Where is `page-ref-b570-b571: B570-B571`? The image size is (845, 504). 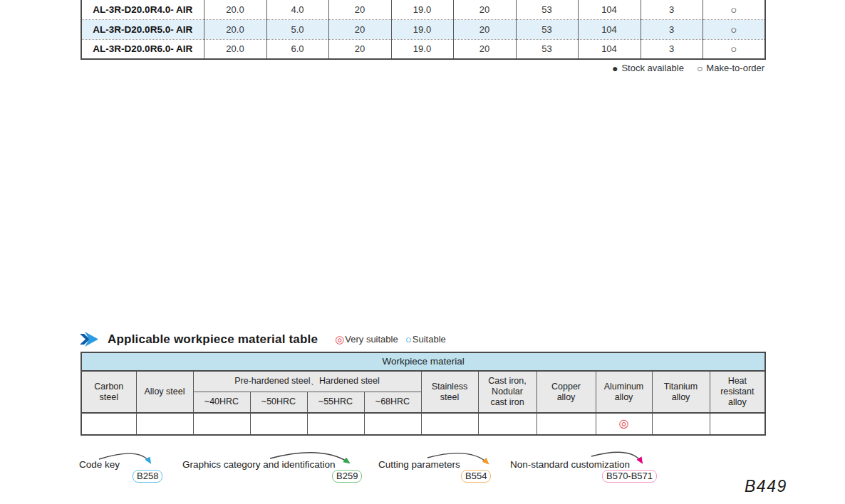
page-ref-b570-b571: B570-B571 is located at coordinates (630, 476).